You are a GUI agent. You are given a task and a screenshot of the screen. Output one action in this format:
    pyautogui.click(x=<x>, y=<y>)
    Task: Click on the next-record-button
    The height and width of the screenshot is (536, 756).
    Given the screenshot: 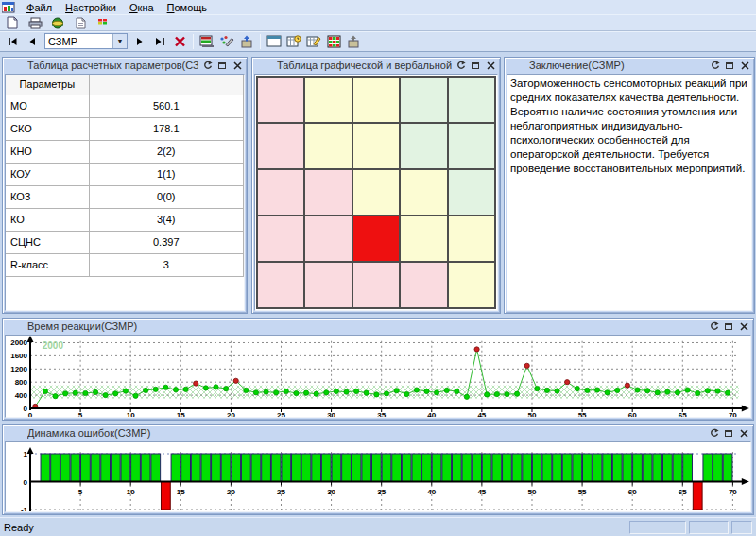 What is the action you would take?
    pyautogui.click(x=140, y=42)
    